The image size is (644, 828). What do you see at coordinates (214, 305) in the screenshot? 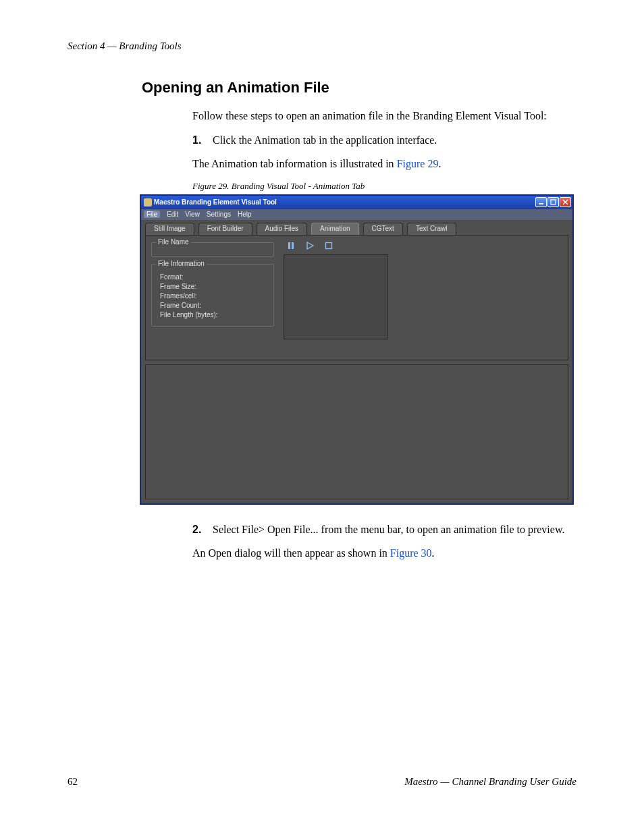
I see `info-frame-count: Frame Count:` at bounding box center [214, 305].